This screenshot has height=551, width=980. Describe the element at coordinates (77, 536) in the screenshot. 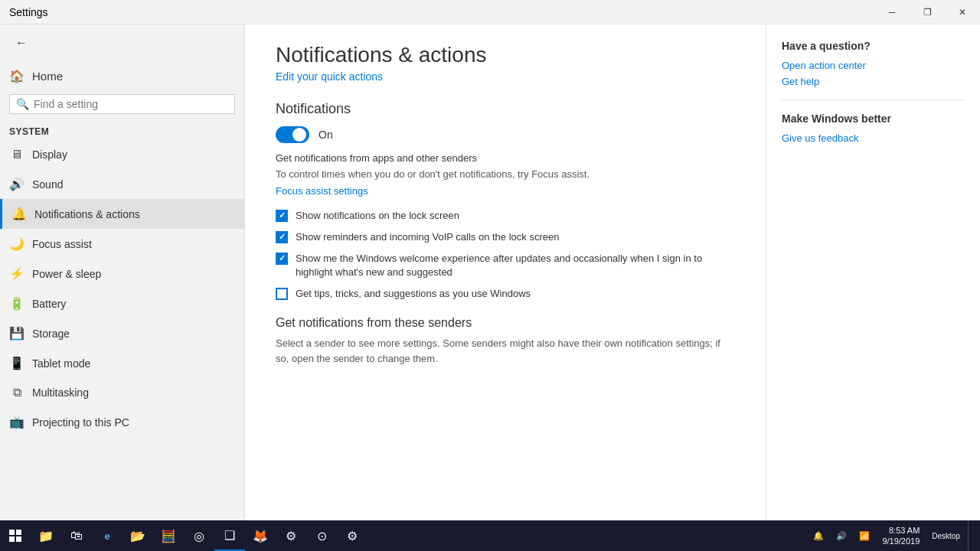

I see `taskbar-store: 🛍` at that location.